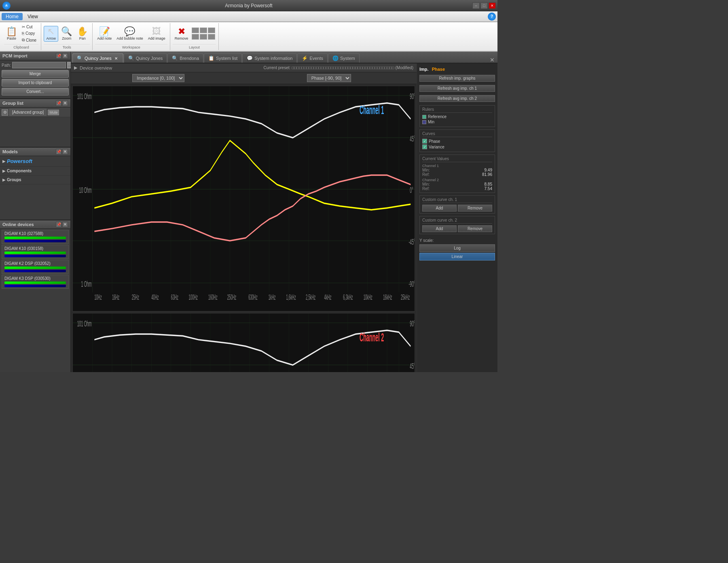  What do you see at coordinates (35, 180) in the screenshot?
I see `models-groups-header: ▶ Groups` at bounding box center [35, 180].